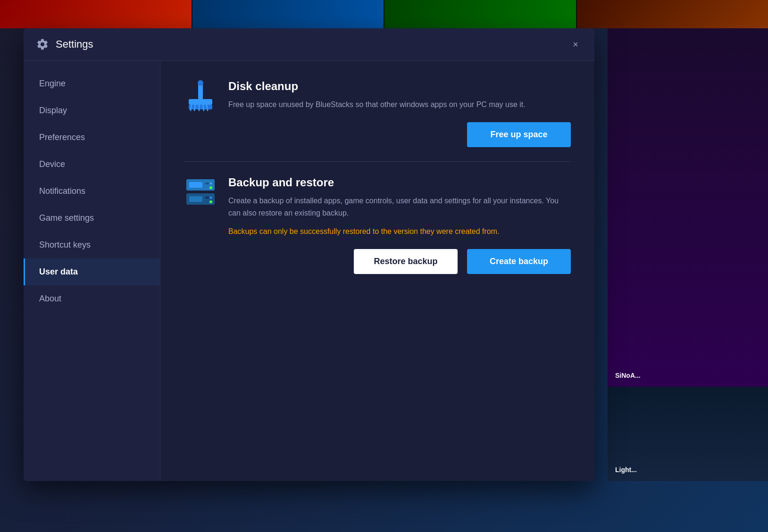 Image resolution: width=768 pixels, height=532 pixels. Describe the element at coordinates (400, 232) in the screenshot. I see `backup-warning-text: Backups can only be successfully restore…` at that location.